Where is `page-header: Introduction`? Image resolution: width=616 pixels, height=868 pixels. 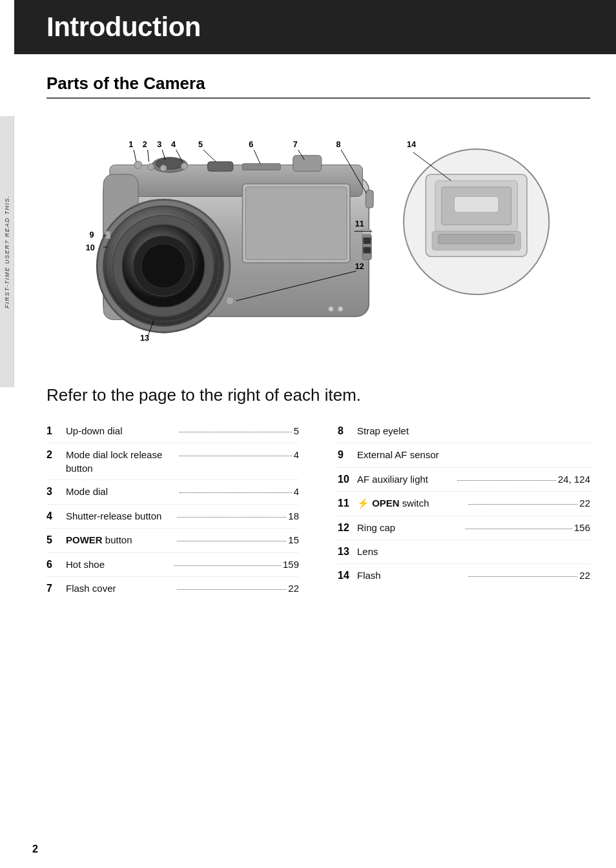
page-header: Introduction is located at coordinates (315, 27).